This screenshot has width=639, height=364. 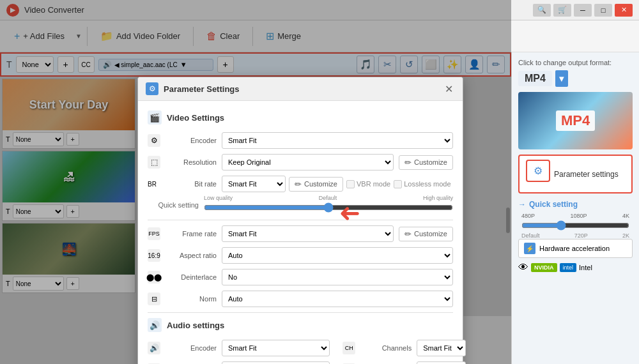 I want to click on quality-range-input, so click(x=328, y=208).